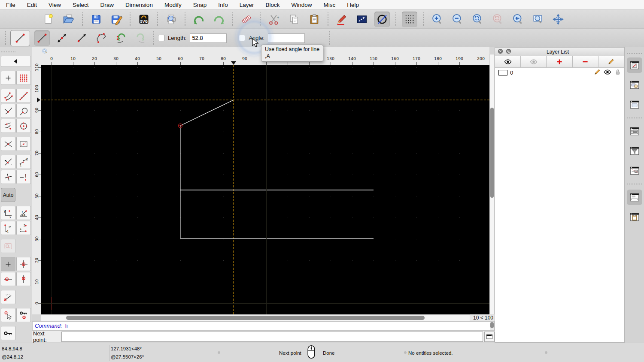  I want to click on dock-tool-options-button, so click(635, 171).